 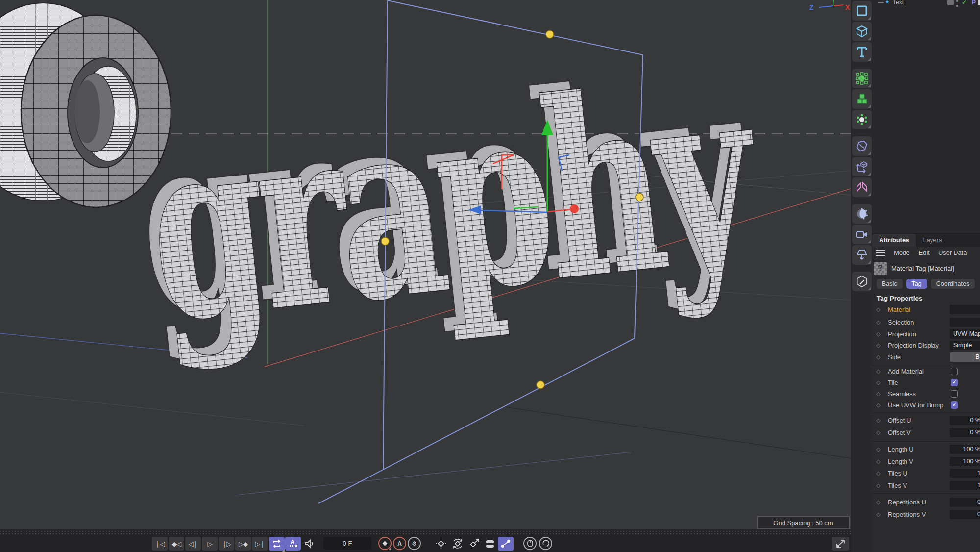 I want to click on tree-line: —, so click(x=881, y=3).